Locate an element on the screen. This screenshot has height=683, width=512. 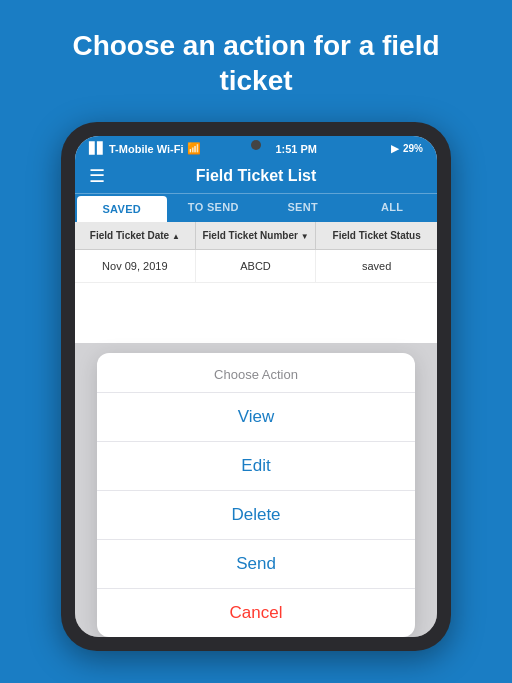
action-sheet-title: Choose Action is located at coordinates (256, 373).